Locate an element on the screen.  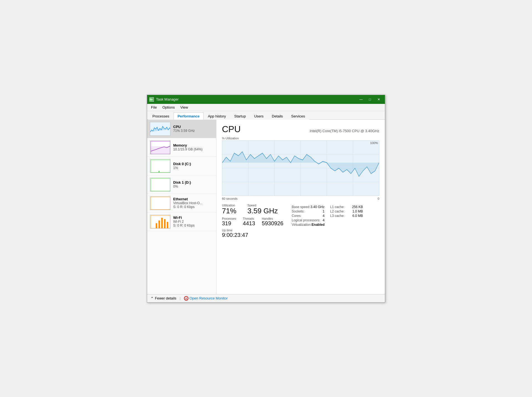
chart-time-labels: 60 seconds 0 is located at coordinates (301, 199).